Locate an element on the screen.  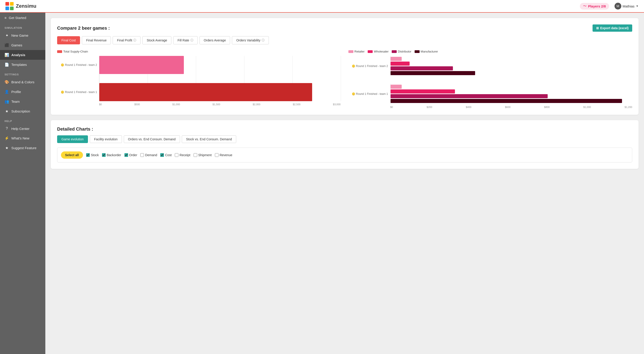
help-center-icon: ? is located at coordinates (7, 129).